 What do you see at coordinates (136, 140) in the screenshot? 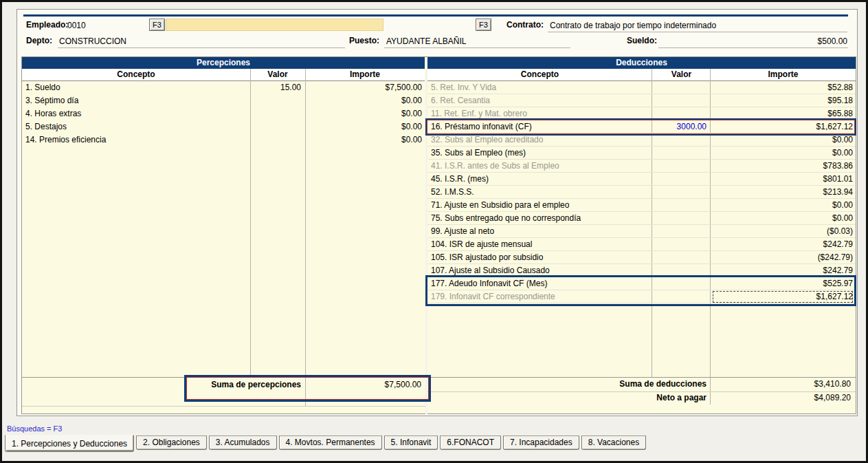
I see `concepto-cell: 14. Premios eficiencia` at bounding box center [136, 140].